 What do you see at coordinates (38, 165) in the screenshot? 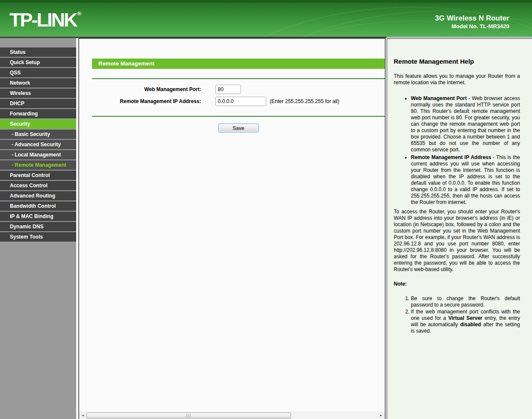
I see `sidebar-item-remote-management: - Remote Management` at bounding box center [38, 165].